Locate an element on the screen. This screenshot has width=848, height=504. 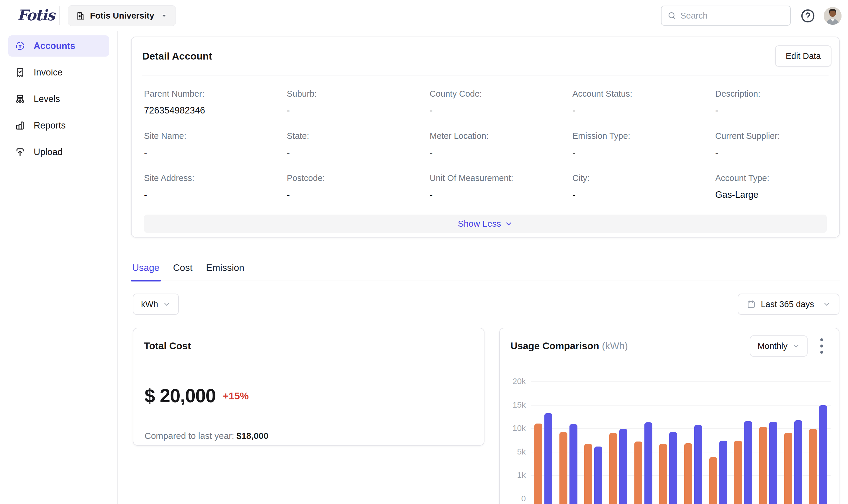
tab-cost: Cost is located at coordinates (183, 270).